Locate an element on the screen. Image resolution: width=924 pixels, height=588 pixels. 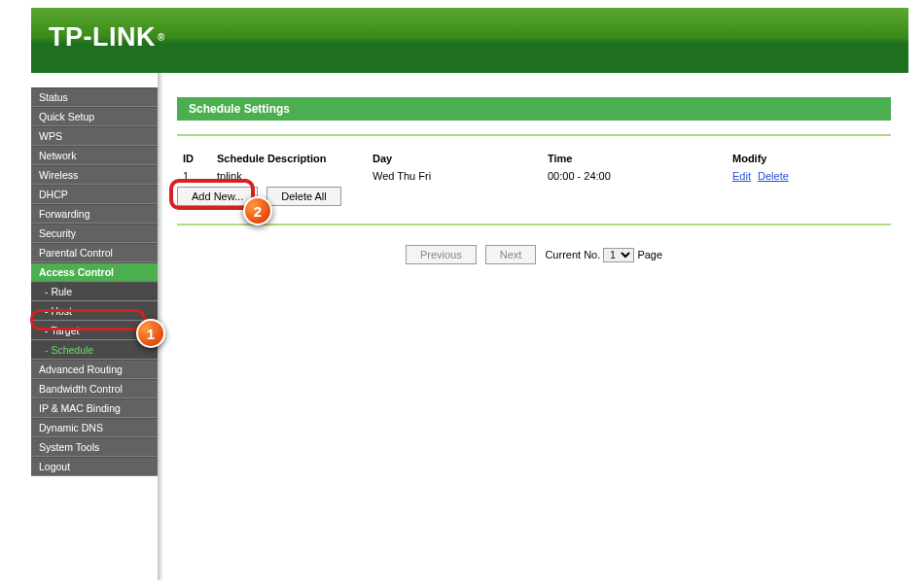
callout-1: 1 is located at coordinates (151, 333).